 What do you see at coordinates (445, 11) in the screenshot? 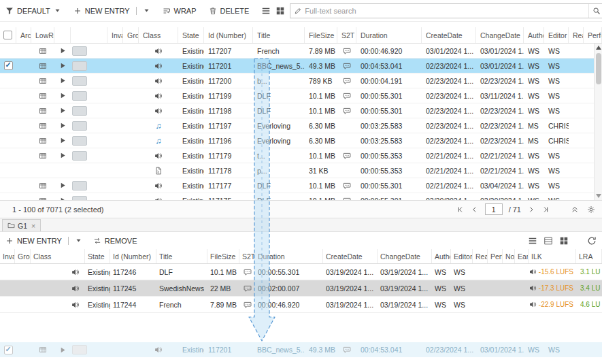
I see `search-input` at bounding box center [445, 11].